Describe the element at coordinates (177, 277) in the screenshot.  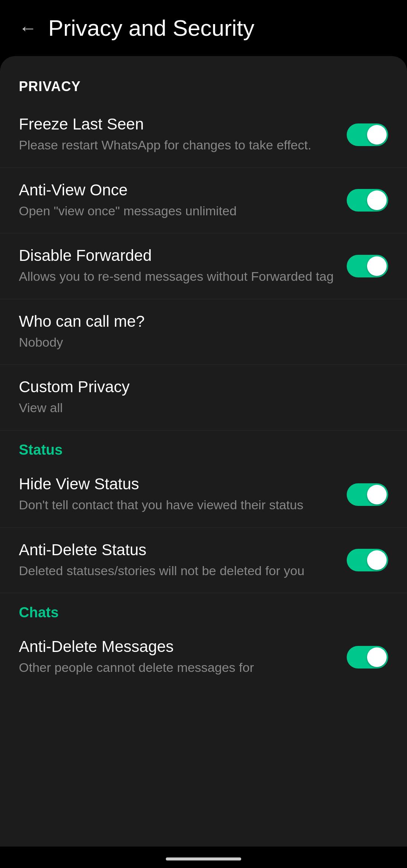
I see `disable-forwarded-subtitle: Allows you to re-send messages without F…` at that location.